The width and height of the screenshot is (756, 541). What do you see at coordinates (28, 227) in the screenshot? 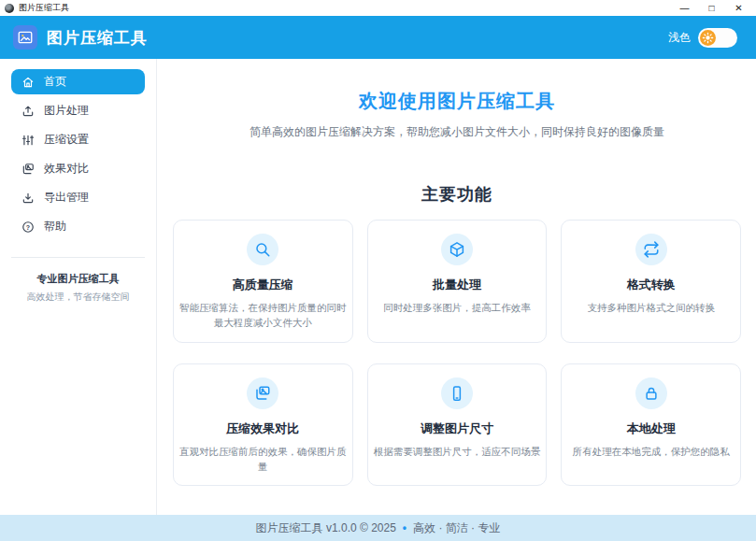
I see `help-icon: ?` at bounding box center [28, 227].